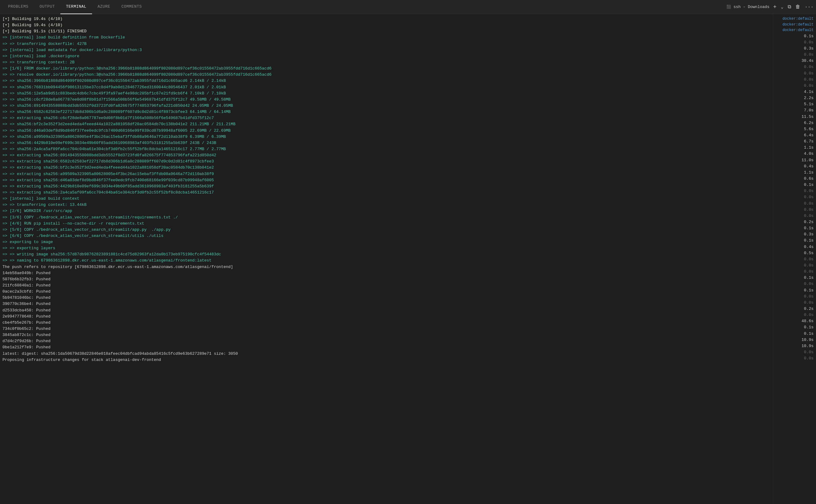  I want to click on terminal-line: => [internal] load build context, so click(386, 199).